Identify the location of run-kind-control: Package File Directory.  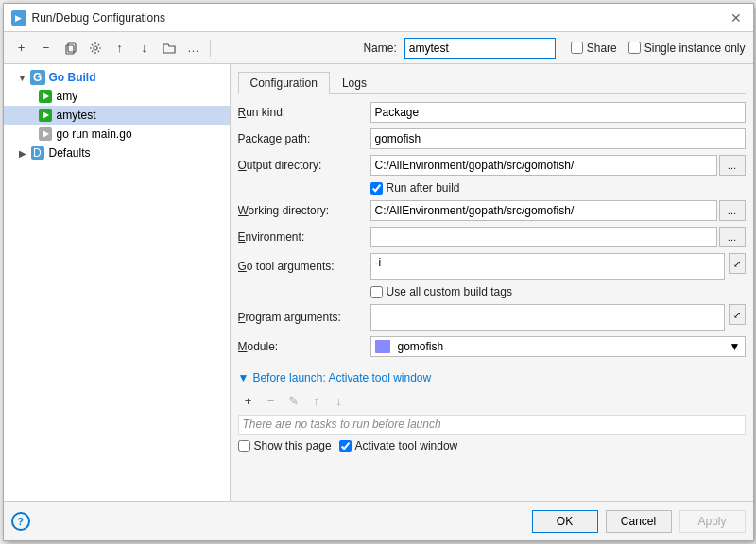
(558, 112).